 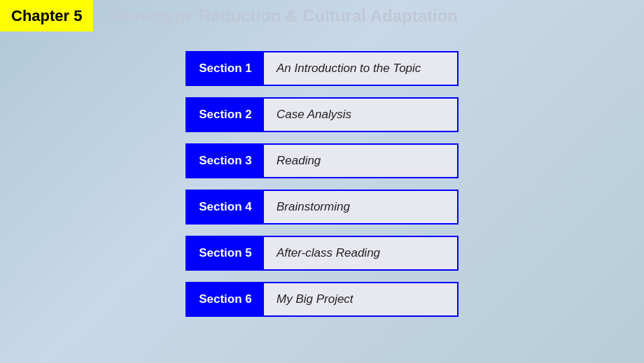 What do you see at coordinates (322, 69) in the screenshot?
I see `section-row-1: Section 1An Introduction to the Topic` at bounding box center [322, 69].